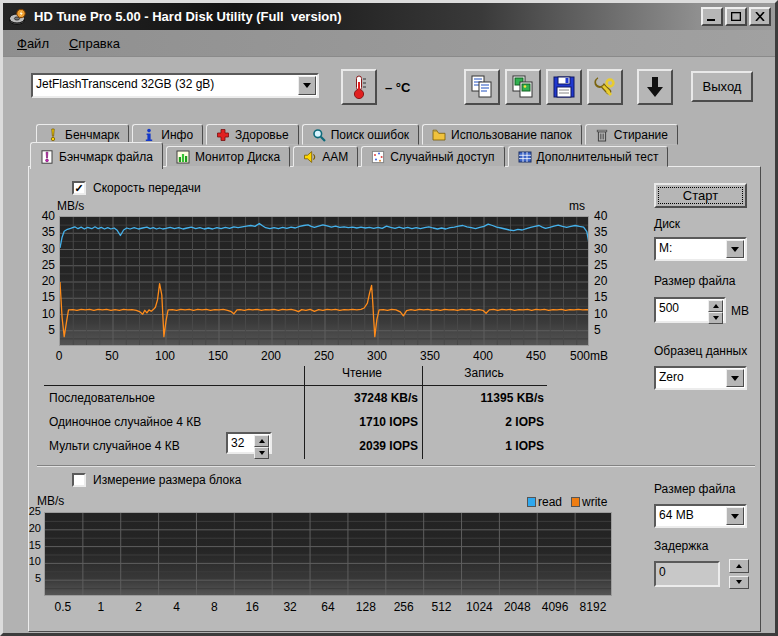  Describe the element at coordinates (484, 446) in the screenshot. I see `row-multi-random-write: 1 IOPS` at that location.